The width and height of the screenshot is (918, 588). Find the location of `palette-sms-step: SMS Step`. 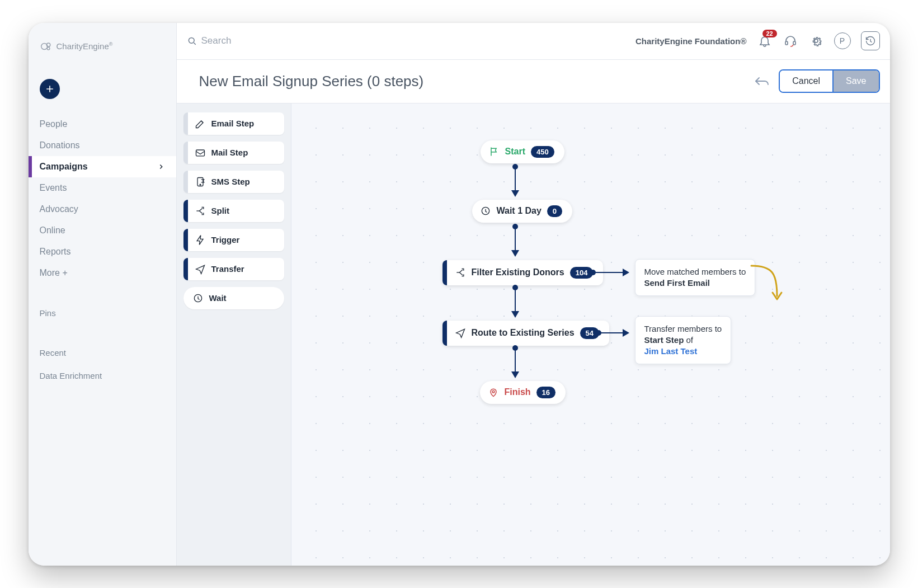

palette-sms-step: SMS Step is located at coordinates (234, 182).